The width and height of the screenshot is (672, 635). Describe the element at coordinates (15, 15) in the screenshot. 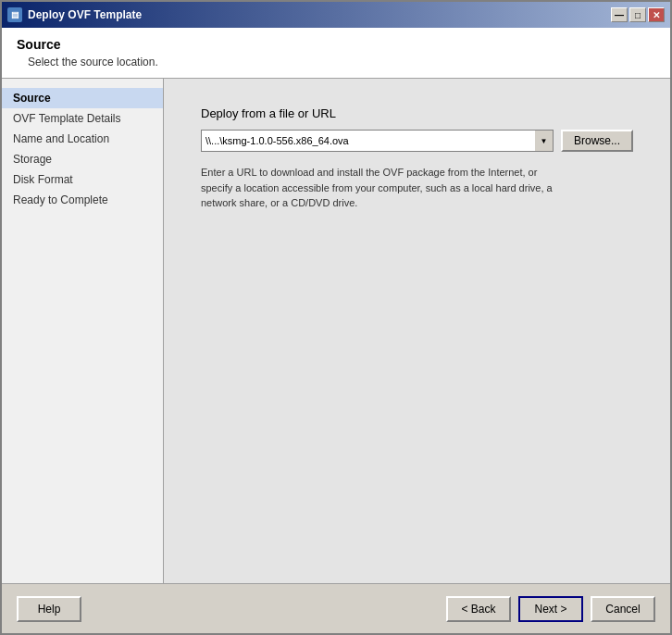

I see `app-icon: ▤` at that location.